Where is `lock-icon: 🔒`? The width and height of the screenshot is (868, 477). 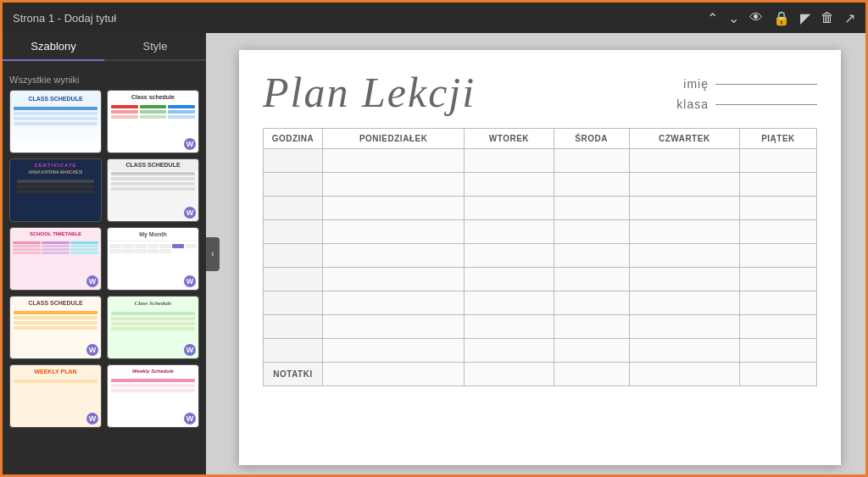 lock-icon: 🔒 is located at coordinates (782, 19).